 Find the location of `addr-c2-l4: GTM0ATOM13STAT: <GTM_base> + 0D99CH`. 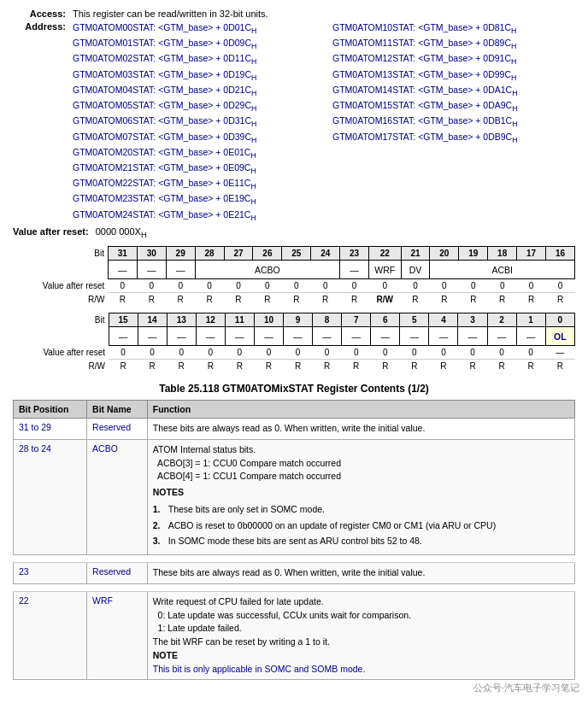

addr-c2-l4: GTM0ATOM13STAT: <GTM_base> + 0D99CH is located at coordinates (454, 76).